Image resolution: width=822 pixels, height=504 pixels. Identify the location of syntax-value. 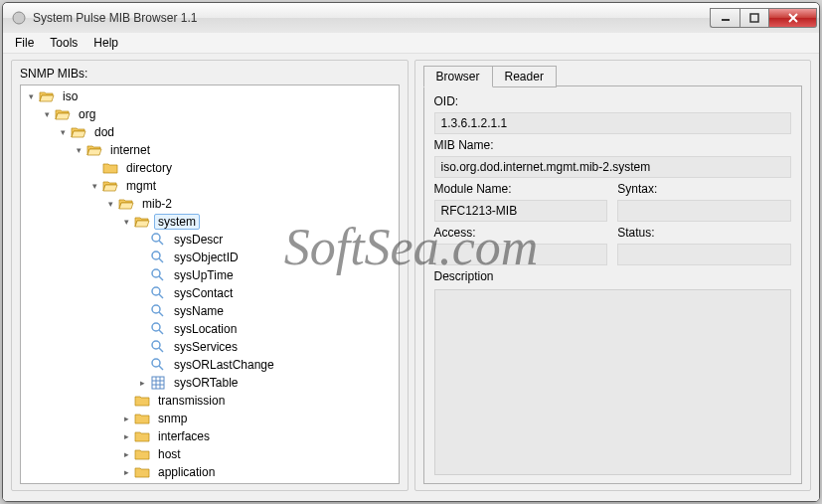
(704, 211).